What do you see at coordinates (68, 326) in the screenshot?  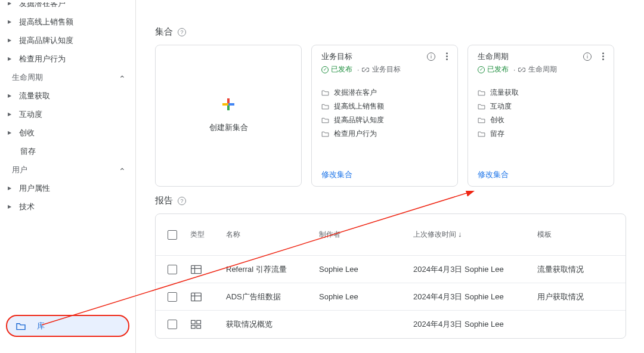 I see `library-button: 库` at bounding box center [68, 326].